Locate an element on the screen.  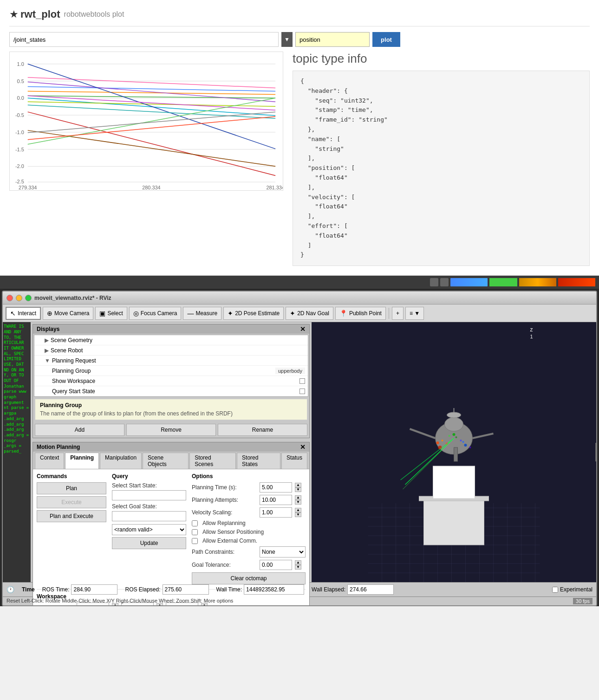
tab-stored-states: Stored States is located at coordinates (259, 460).